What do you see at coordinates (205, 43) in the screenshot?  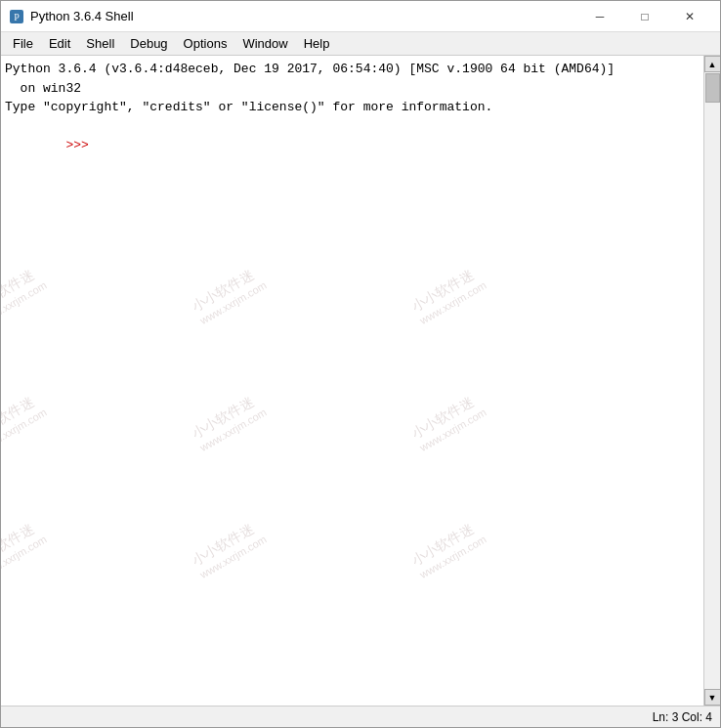 I see `menu-options: Options` at bounding box center [205, 43].